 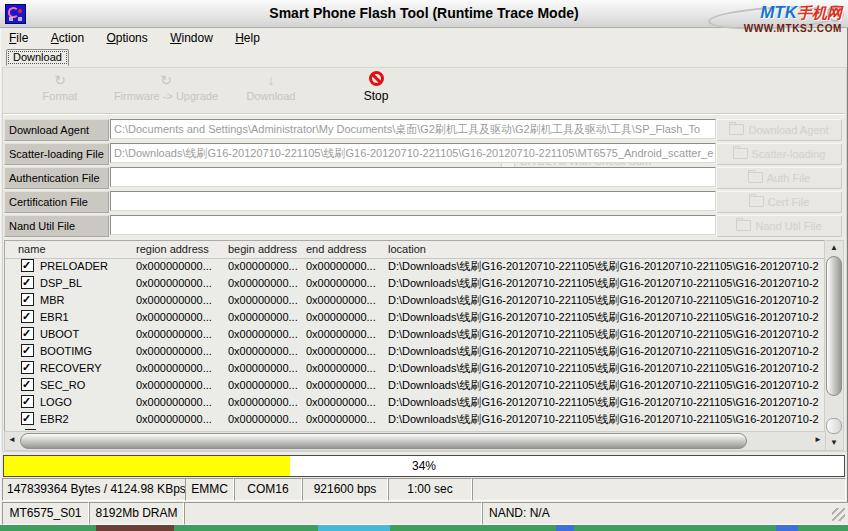 What do you see at coordinates (779, 178) in the screenshot?
I see `auth-browse-button: Auth File` at bounding box center [779, 178].